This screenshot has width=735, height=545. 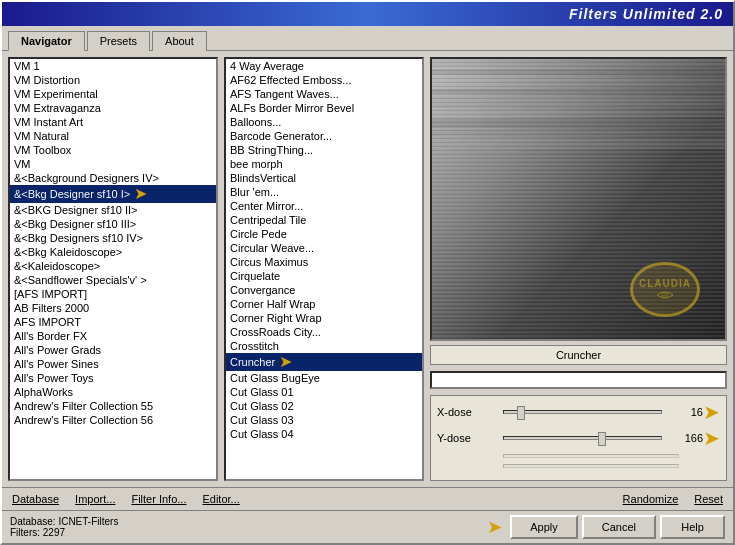 What do you see at coordinates (113, 252) in the screenshot?
I see `list-item: &<Bkg Kaleidoscope>` at bounding box center [113, 252].